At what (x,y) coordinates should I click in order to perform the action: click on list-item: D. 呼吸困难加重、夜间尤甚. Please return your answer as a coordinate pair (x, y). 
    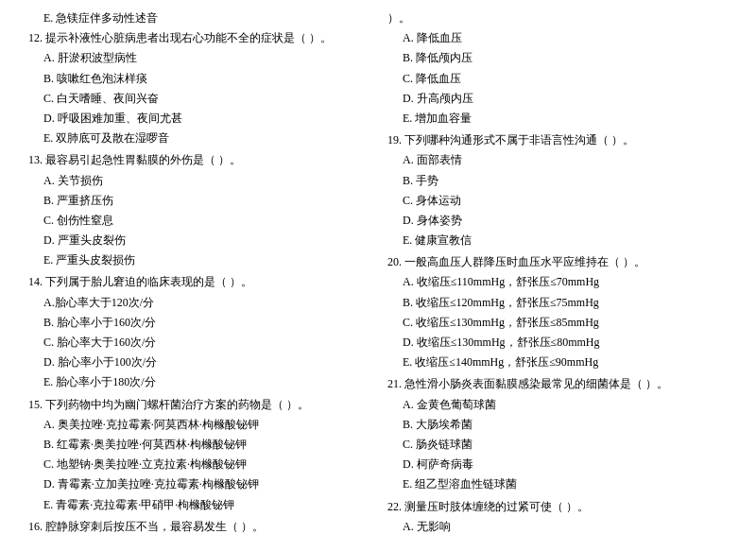
    Looking at the image, I should click on (198, 119).